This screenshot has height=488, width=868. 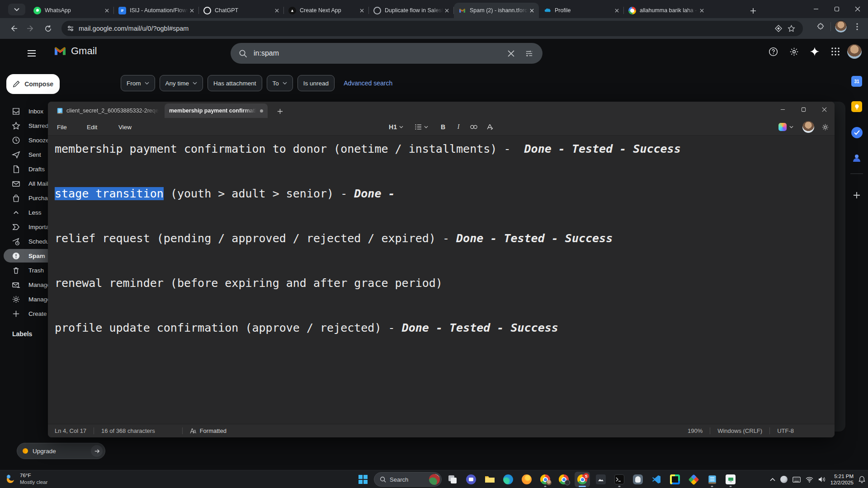 I want to click on address-bar: mail.google.com/mail/u/0/?ogbl#spam, so click(x=432, y=28).